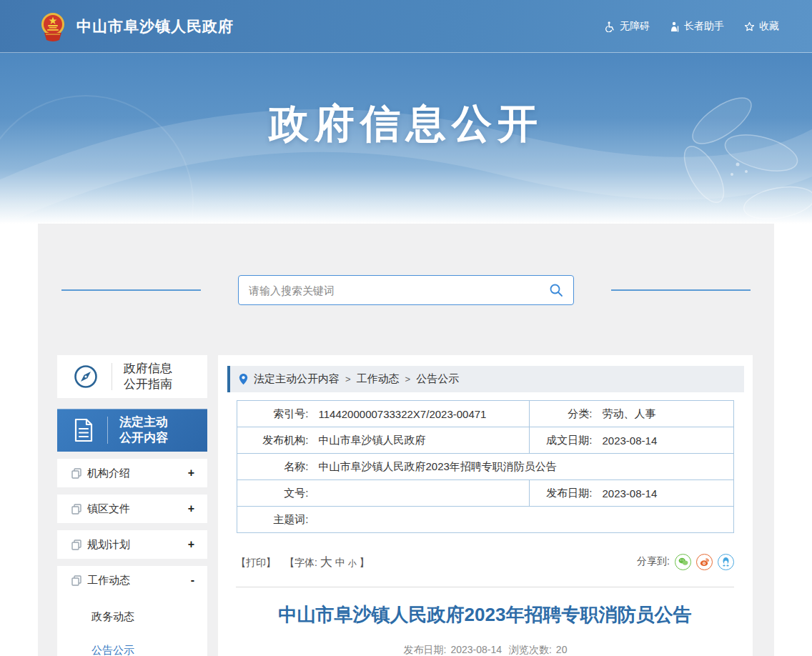  I want to click on document-info-table: 索引号: 1144200000733322X7/2023-00471 分类: 劳…, so click(485, 467).